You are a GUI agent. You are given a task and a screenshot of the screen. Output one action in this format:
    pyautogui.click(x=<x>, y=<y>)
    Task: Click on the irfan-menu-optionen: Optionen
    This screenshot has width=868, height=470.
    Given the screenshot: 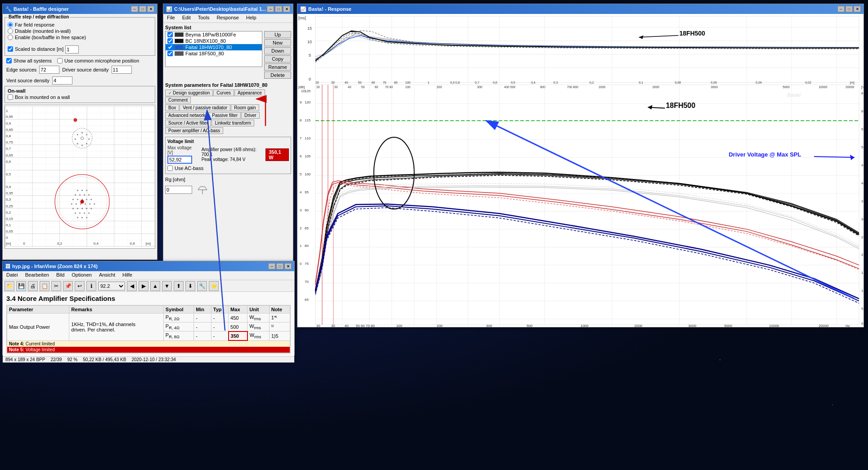 What is the action you would take?
    pyautogui.click(x=82, y=275)
    